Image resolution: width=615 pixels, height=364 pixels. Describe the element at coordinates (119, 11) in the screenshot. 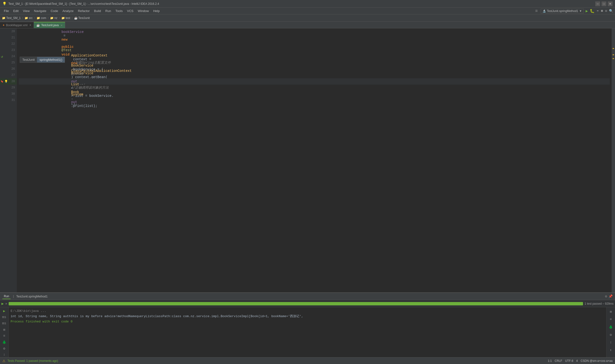

I see `menu-tools: Tools` at that location.